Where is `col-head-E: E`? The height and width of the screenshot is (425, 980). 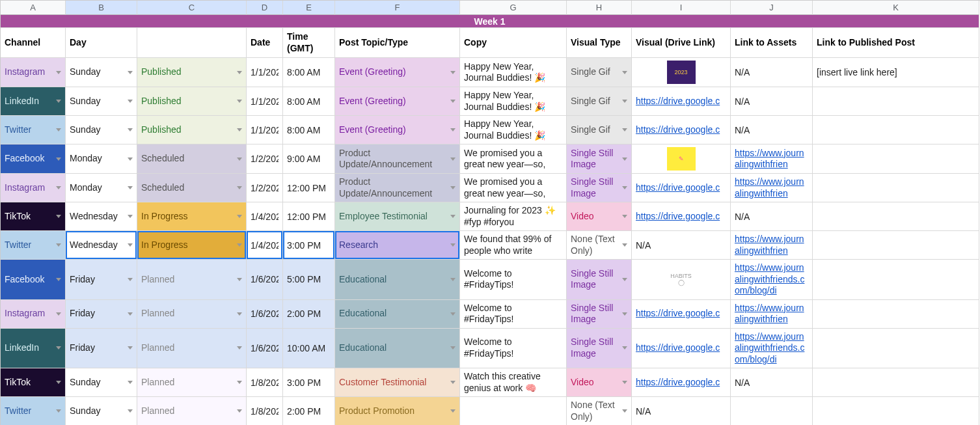 col-head-E: E is located at coordinates (309, 8).